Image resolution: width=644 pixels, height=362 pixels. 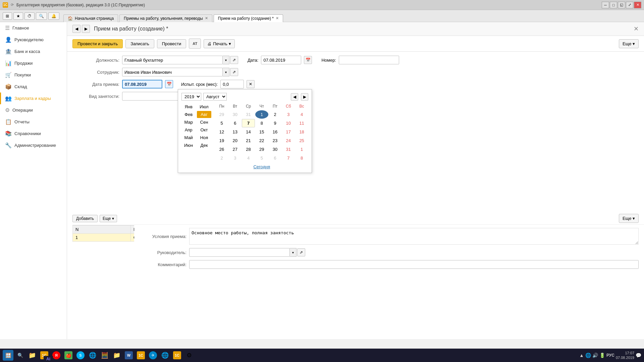 I want to click on cal-day-25: 25, so click(x=302, y=141).